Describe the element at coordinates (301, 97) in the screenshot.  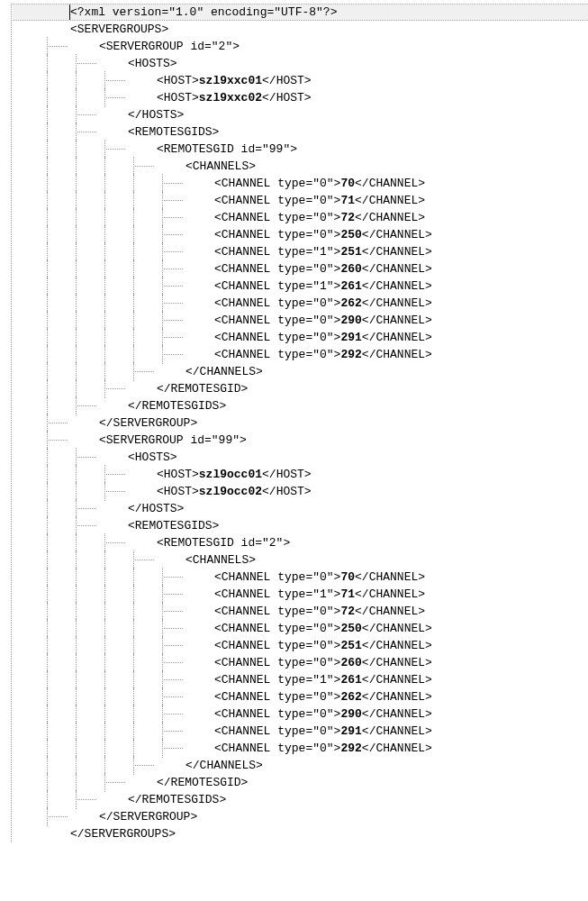
I see `host-line: <HOST>szl9xxc02</HOST>` at that location.